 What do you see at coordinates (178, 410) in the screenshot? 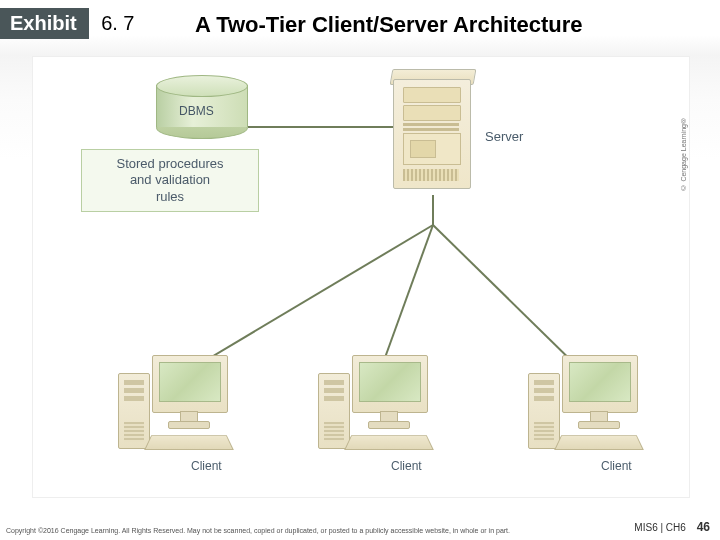
I see `client-1-icon` at bounding box center [178, 410].